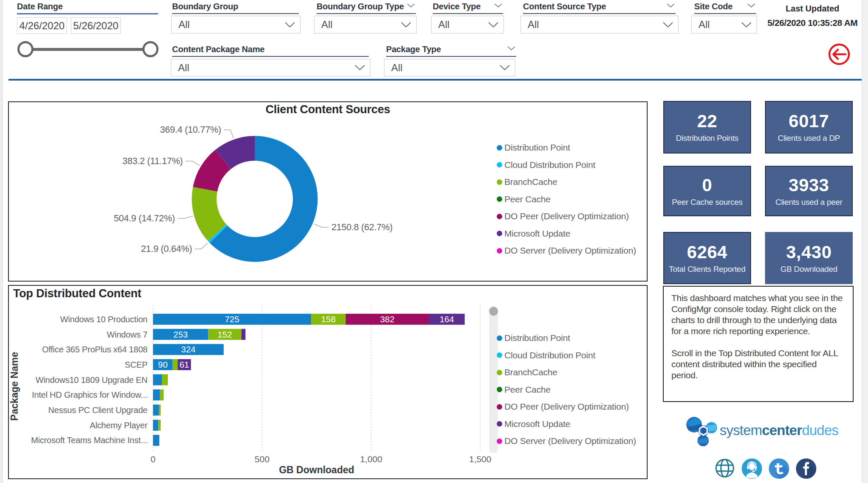 The height and width of the screenshot is (483, 868). I want to click on y-axis-title: Package Name, so click(14, 386).